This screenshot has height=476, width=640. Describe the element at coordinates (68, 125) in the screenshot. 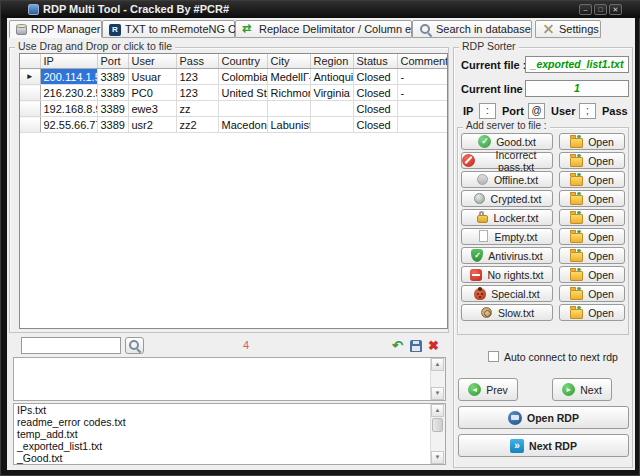

I see `cell-ip: 92.55.66.77` at that location.